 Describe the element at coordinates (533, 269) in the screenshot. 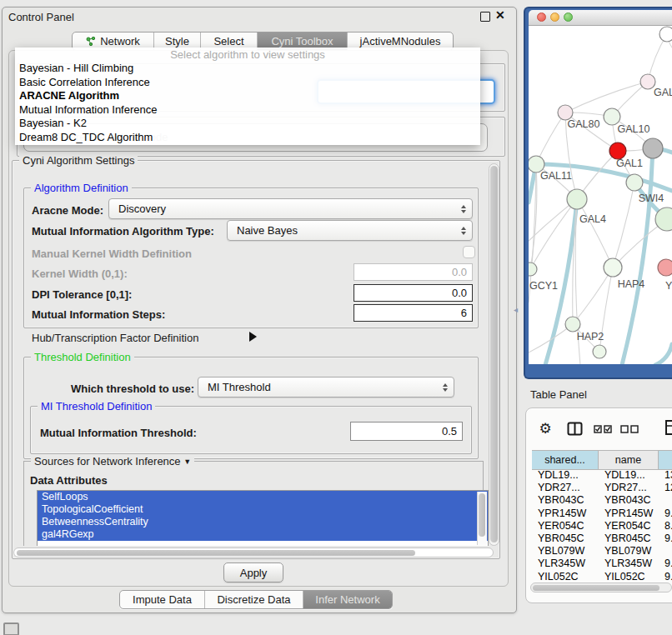

I see `network-node-gcy1` at that location.